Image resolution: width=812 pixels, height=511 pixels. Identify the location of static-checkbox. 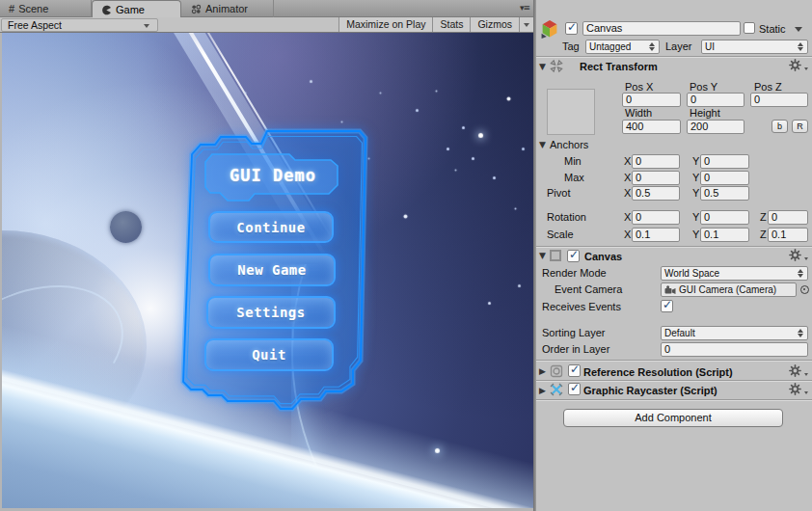
(749, 28).